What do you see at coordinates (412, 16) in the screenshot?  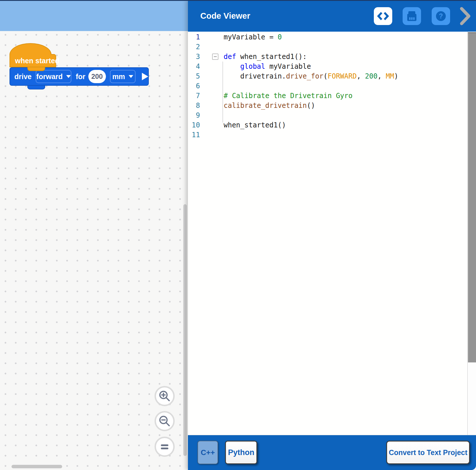 I see `vex-brain-icon` at bounding box center [412, 16].